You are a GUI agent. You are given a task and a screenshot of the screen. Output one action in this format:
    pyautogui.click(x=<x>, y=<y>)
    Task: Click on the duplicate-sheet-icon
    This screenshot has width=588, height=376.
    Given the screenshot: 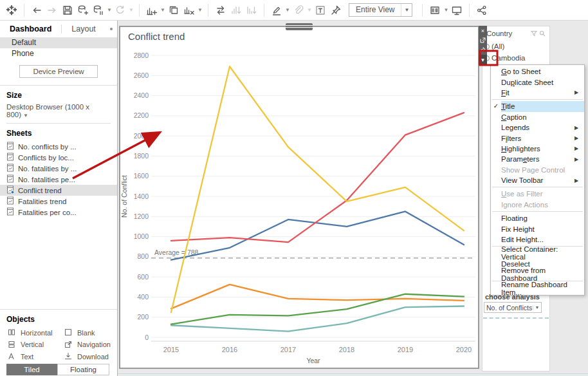 What is the action you would take?
    pyautogui.click(x=174, y=10)
    